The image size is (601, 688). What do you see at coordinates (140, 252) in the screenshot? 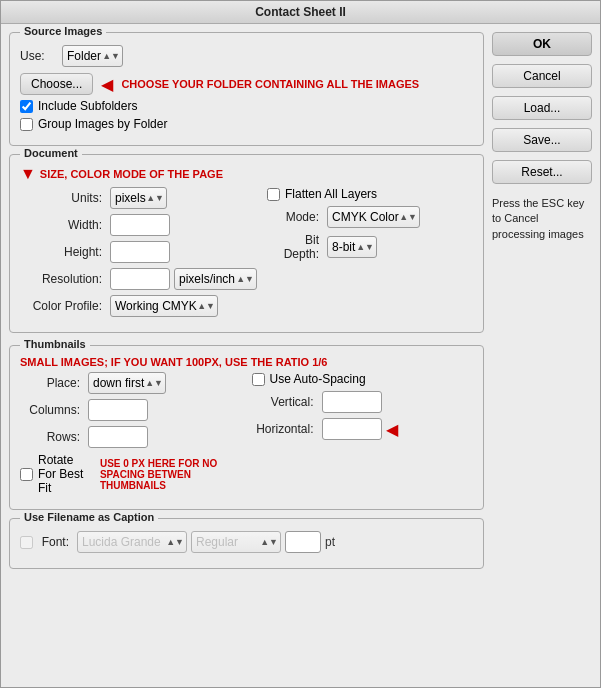
I see `height-input: 600` at bounding box center [140, 252].